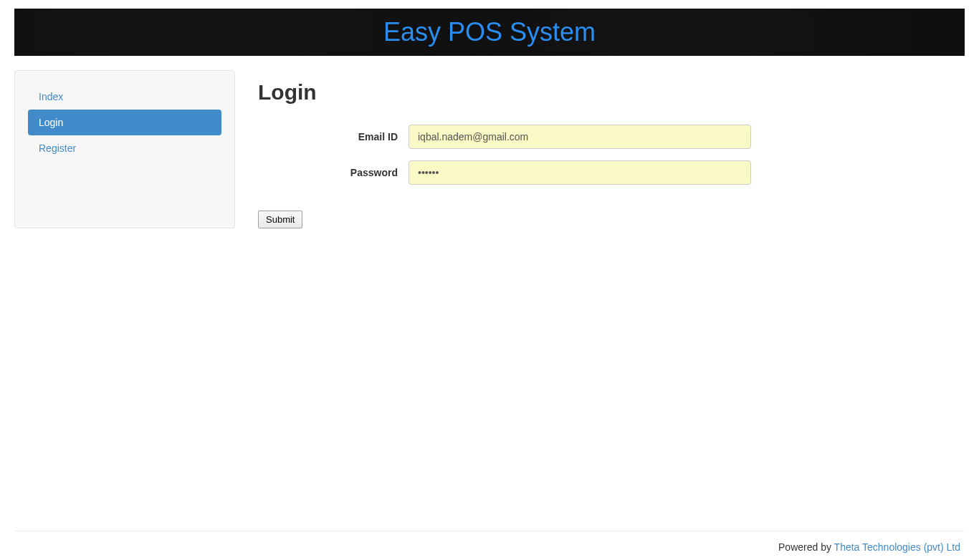 The width and height of the screenshot is (979, 560). Describe the element at coordinates (490, 32) in the screenshot. I see `app-title: Easy POS System` at that location.